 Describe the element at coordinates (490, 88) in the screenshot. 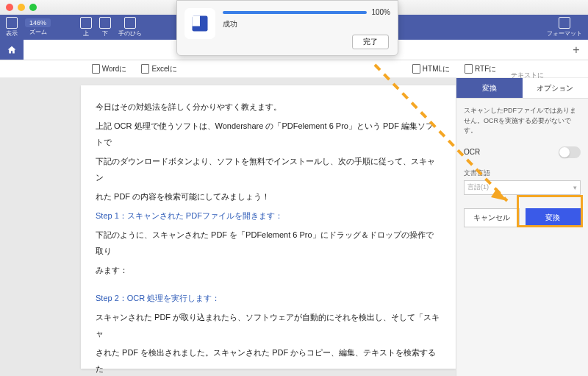

I see `tab-convert: 変換` at that location.